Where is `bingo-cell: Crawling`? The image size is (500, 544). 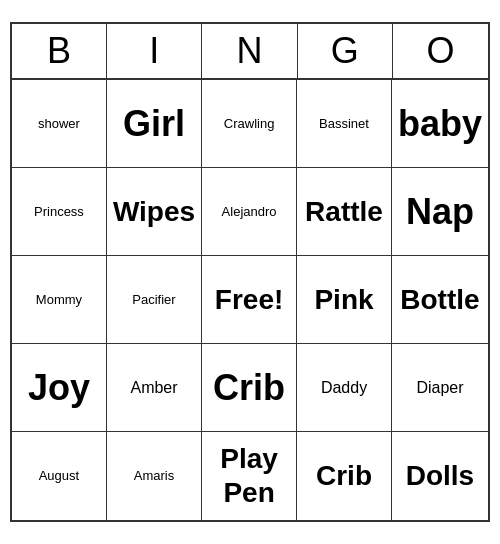 bingo-cell: Crawling is located at coordinates (250, 124).